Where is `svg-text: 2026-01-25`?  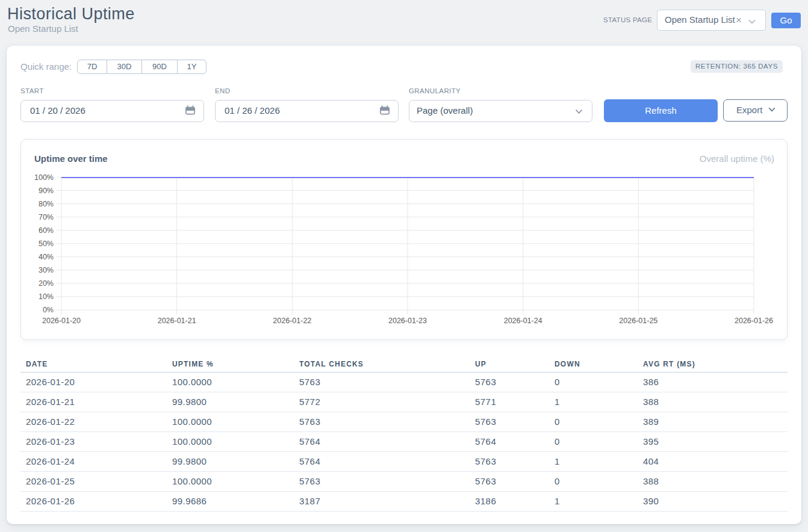
svg-text: 2026-01-25 is located at coordinates (638, 321).